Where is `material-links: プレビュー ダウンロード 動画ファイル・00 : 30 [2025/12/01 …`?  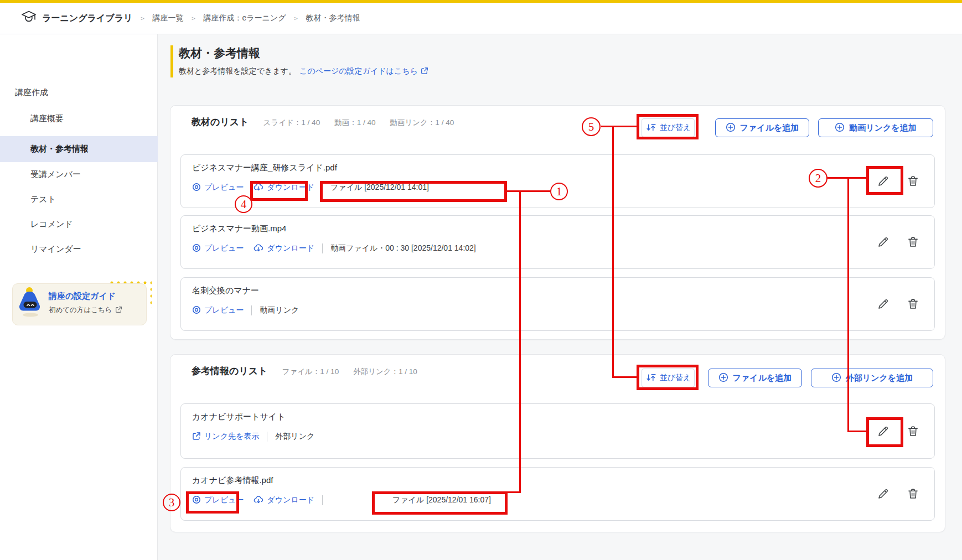 material-links: プレビュー ダウンロード 動画ファイル・00 : 30 [2025/12/01 … is located at coordinates (334, 248).